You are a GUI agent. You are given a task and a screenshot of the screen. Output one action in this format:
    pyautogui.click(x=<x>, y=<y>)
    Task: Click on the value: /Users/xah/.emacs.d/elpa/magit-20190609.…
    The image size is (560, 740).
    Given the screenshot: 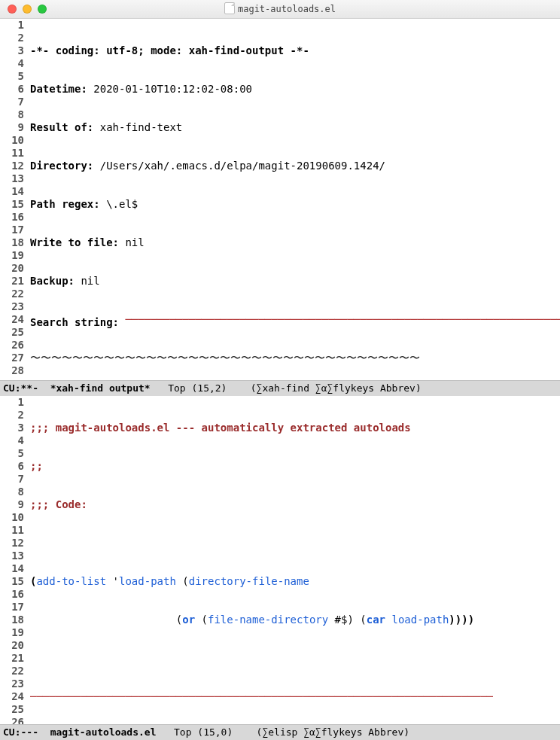 What is the action you would take?
    pyautogui.click(x=242, y=166)
    